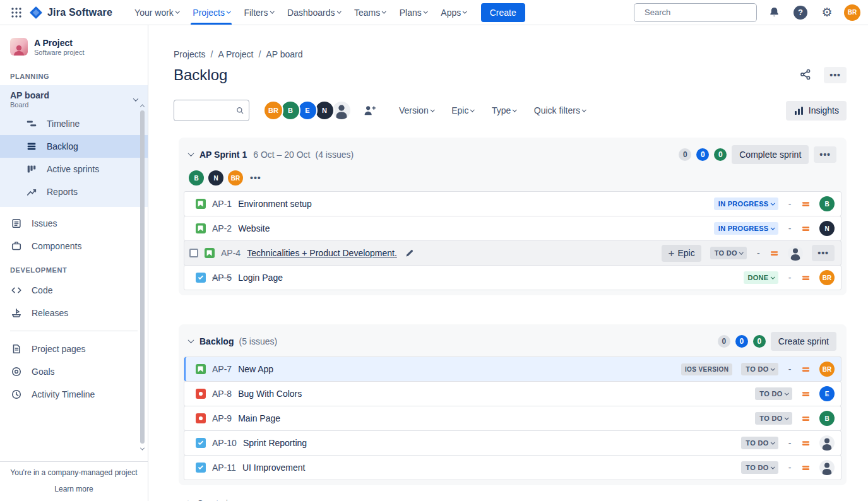 This screenshot has width=868, height=501. I want to click on backlog-title: Backlog, so click(217, 341).